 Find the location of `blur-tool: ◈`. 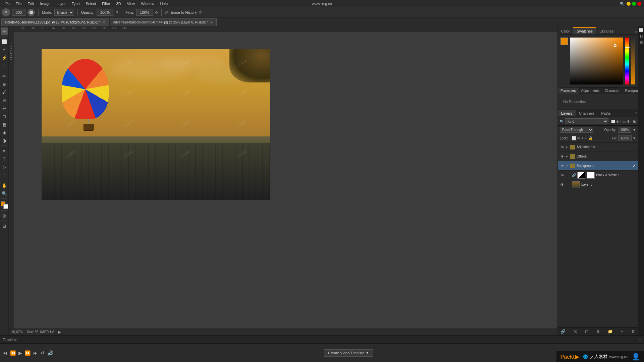

blur-tool: ◈ is located at coordinates (4, 132).